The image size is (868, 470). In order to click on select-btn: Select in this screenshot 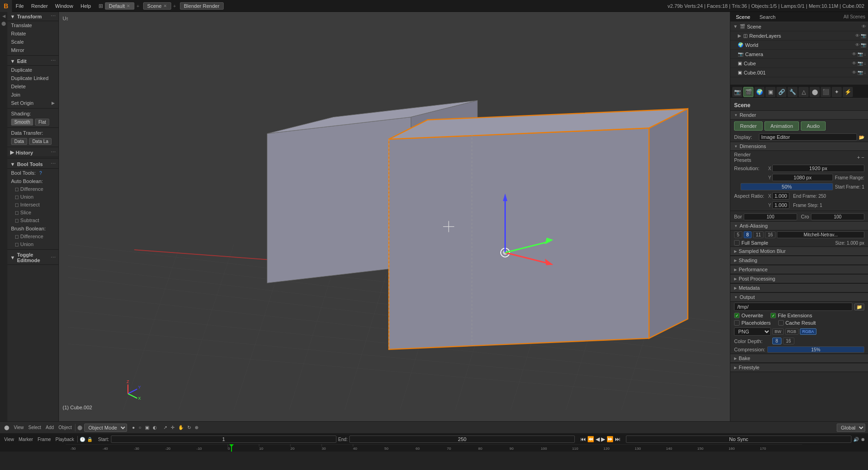, I will do `click(35, 428)`.